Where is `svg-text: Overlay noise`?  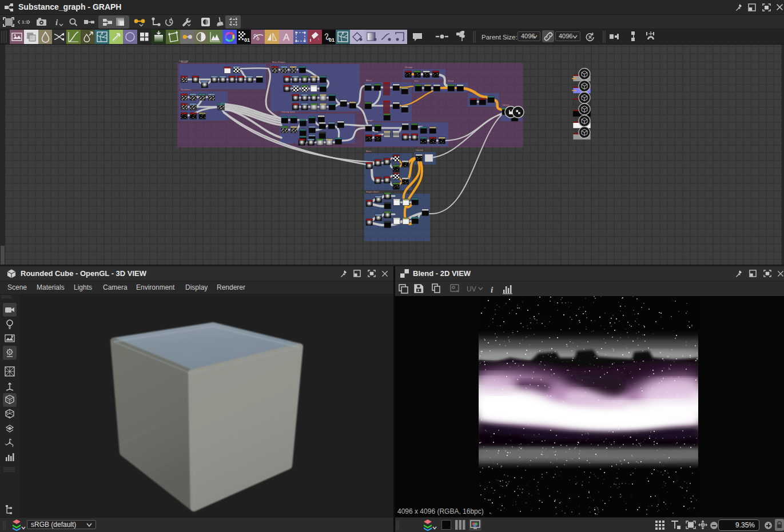
svg-text: Overlay noise is located at coordinates (288, 112).